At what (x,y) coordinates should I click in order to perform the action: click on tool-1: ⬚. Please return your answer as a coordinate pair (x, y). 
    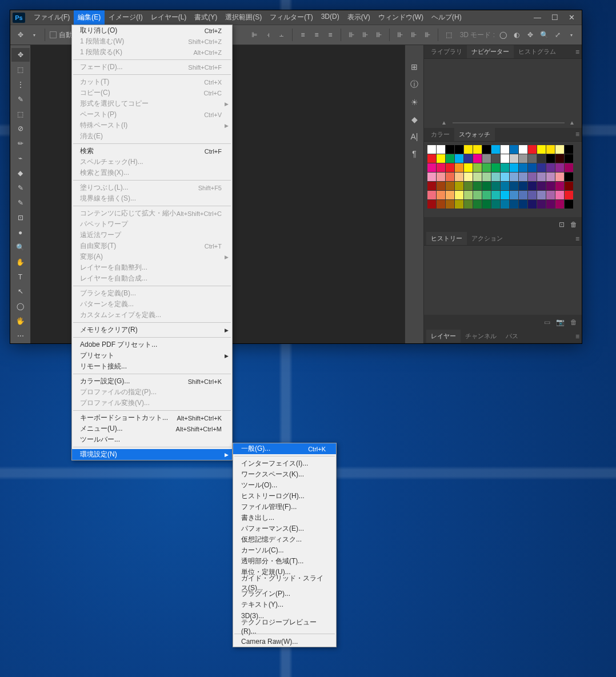
    Looking at the image, I should click on (21, 70).